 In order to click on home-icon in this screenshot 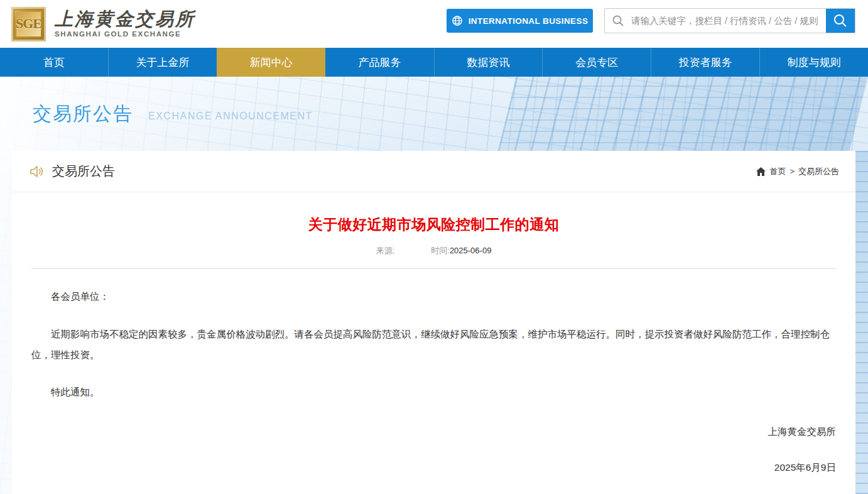, I will do `click(761, 172)`.